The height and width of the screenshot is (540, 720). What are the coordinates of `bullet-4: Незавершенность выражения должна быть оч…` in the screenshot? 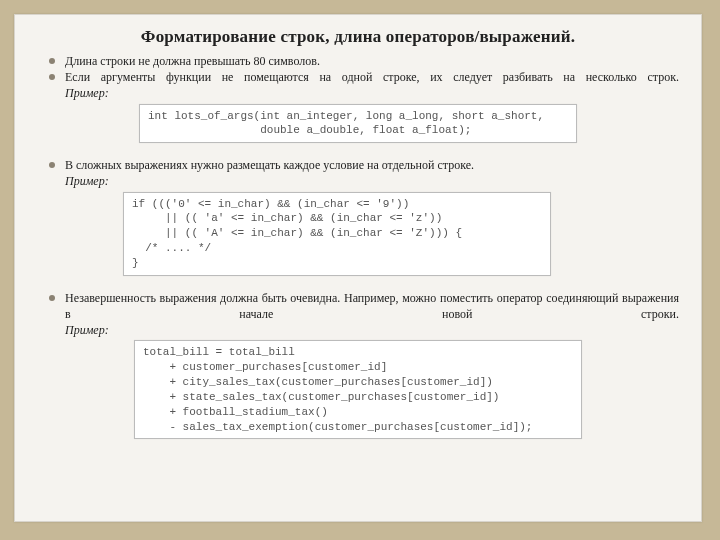 It's located at (358, 306).